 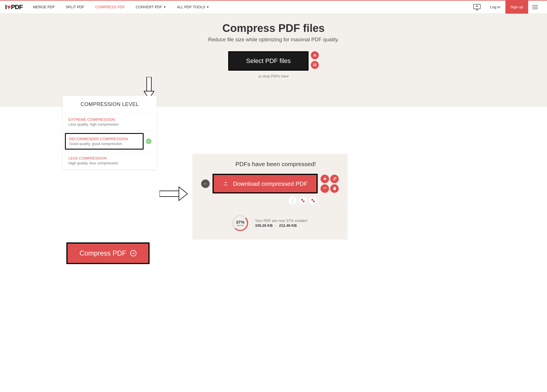 I want to click on hamburger-menu-icon, so click(x=535, y=7).